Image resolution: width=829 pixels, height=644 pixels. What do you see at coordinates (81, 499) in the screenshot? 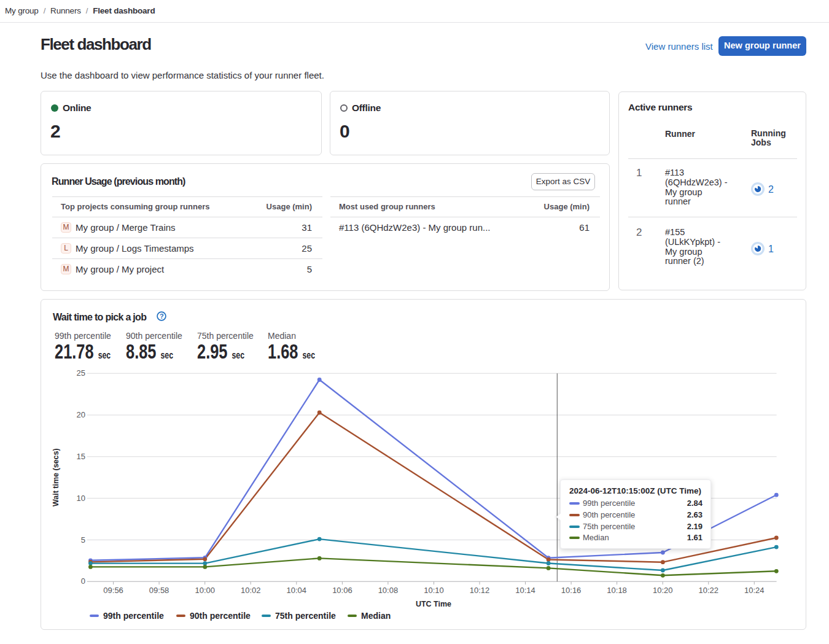
I see `svg-text: 10` at bounding box center [81, 499].